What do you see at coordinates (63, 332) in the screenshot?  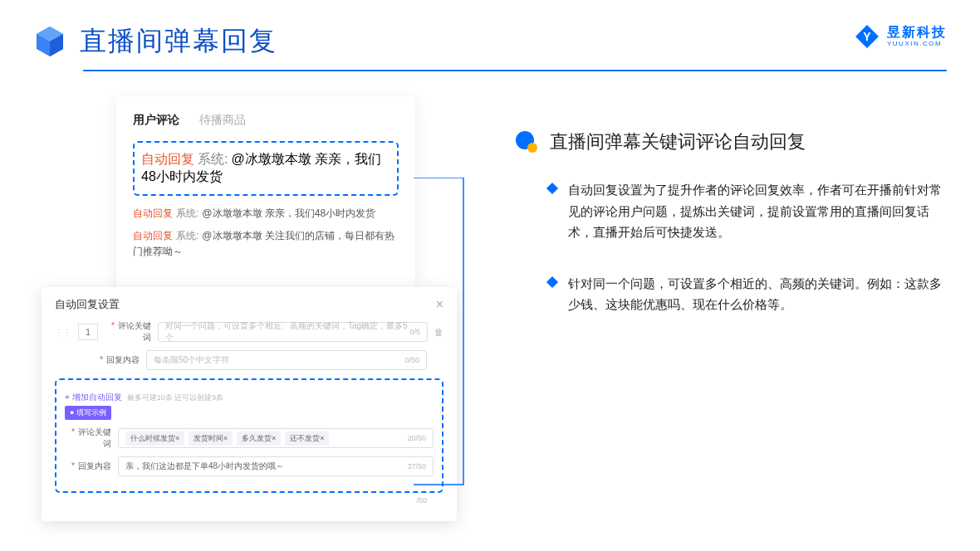 I see `drag-handle-icon: ⋮⋮` at bounding box center [63, 332].